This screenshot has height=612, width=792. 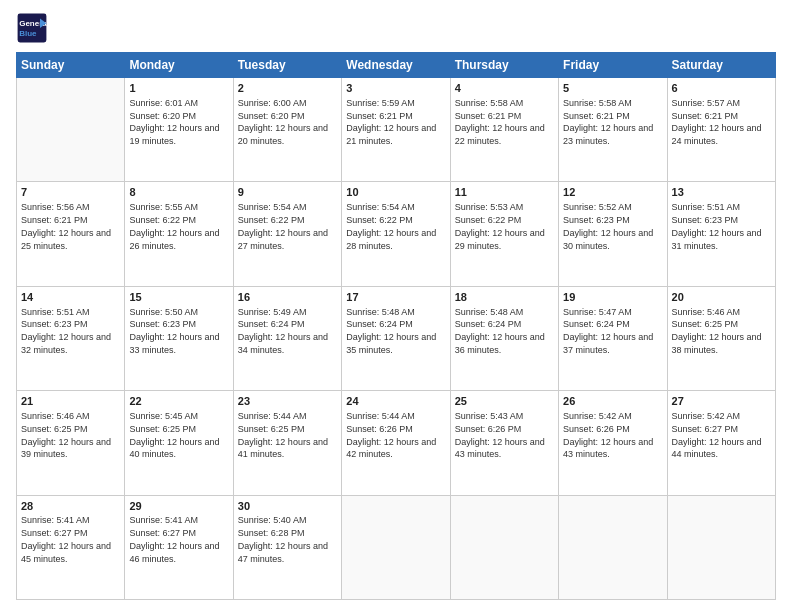 I want to click on day-number: 30, so click(x=288, y=506).